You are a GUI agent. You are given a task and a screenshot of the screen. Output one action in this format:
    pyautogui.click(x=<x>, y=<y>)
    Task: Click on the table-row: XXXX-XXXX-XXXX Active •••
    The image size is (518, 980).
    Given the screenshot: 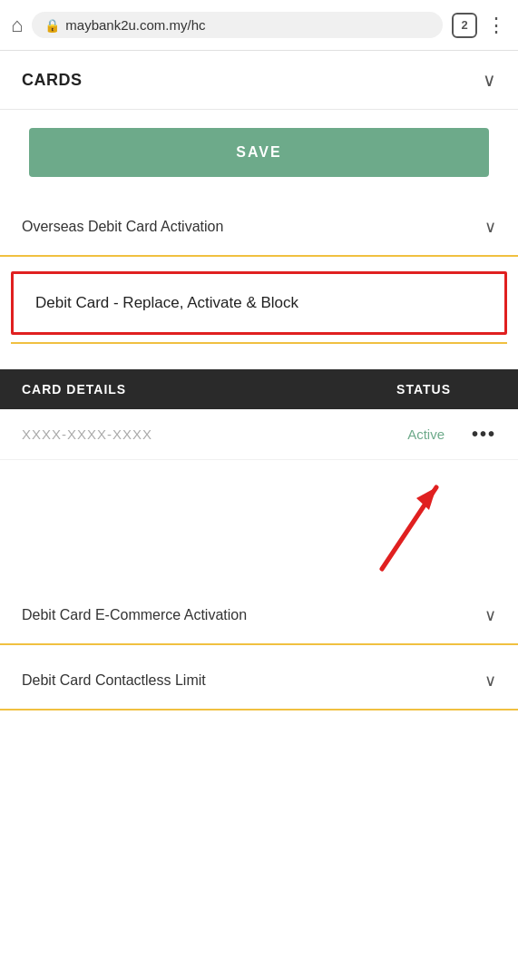 What is the action you would take?
    pyautogui.click(x=259, y=435)
    